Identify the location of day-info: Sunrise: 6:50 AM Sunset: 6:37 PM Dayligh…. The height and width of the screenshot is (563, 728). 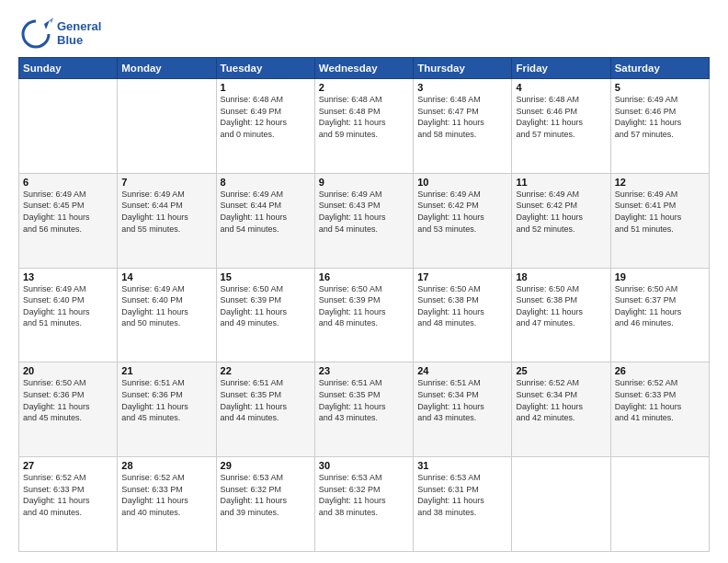
(660, 306).